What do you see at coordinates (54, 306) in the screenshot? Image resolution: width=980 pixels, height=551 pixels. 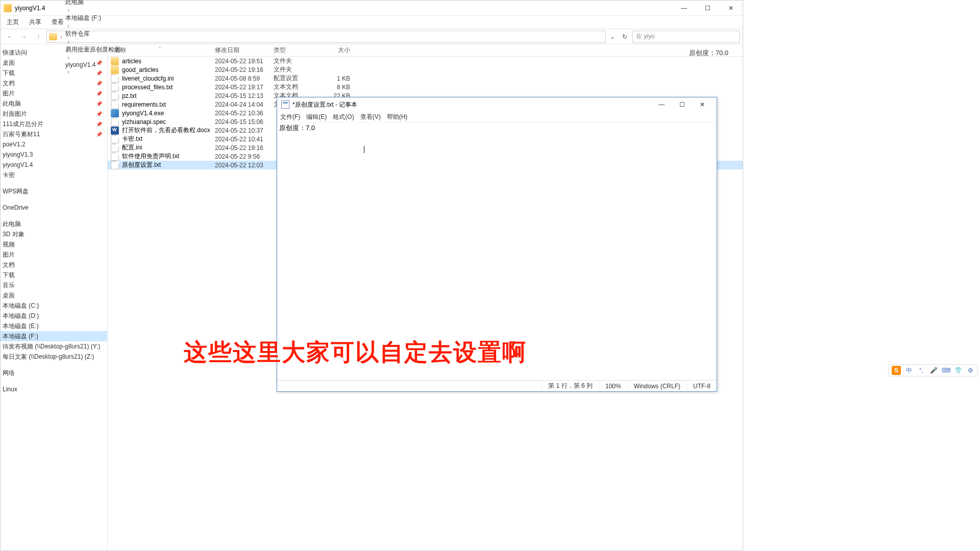 I see `sidebar-item: 本地磁盘 (C:)` at bounding box center [54, 306].